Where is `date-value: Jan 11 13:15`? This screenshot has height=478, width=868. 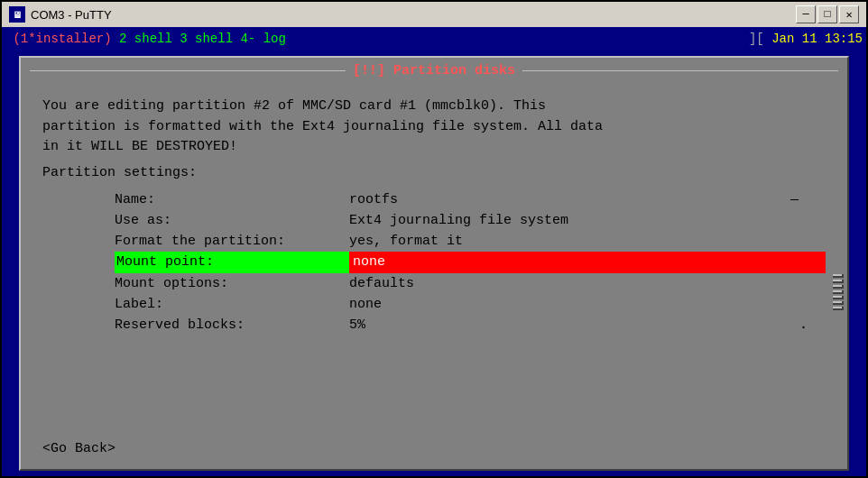 date-value: Jan 11 13:15 is located at coordinates (817, 39).